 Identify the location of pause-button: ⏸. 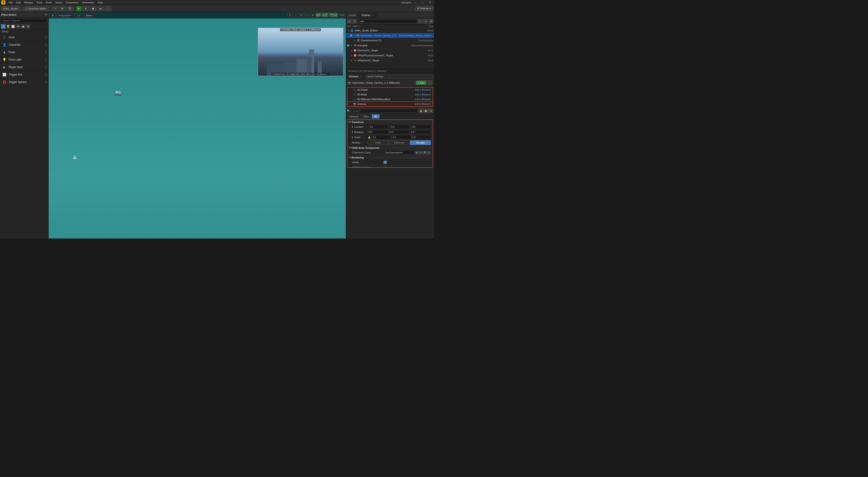
(86, 9).